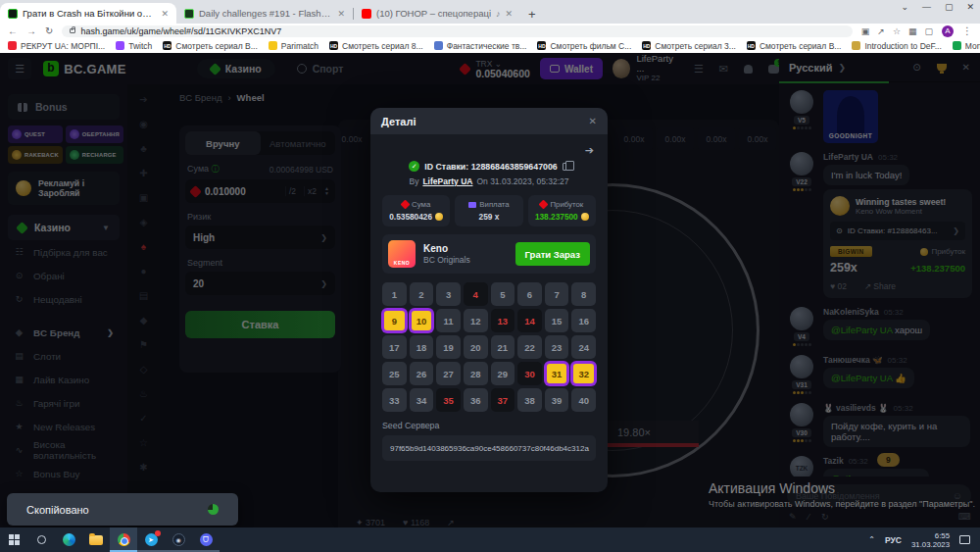 This screenshot has width=980, height=552. Describe the element at coordinates (64, 474) in the screenshot. I see `sidebar-item: ☆Bonus Buy` at that location.